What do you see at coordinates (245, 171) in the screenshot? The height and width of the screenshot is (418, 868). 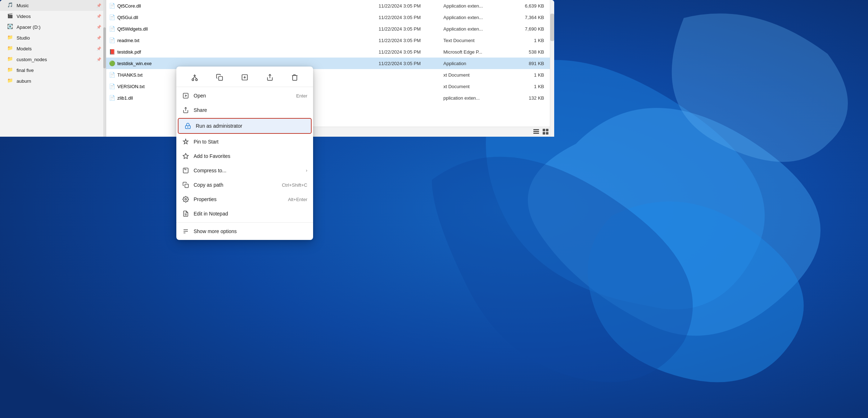 I see `compress-to-menu-item: Compress to... ›` at bounding box center [245, 171].